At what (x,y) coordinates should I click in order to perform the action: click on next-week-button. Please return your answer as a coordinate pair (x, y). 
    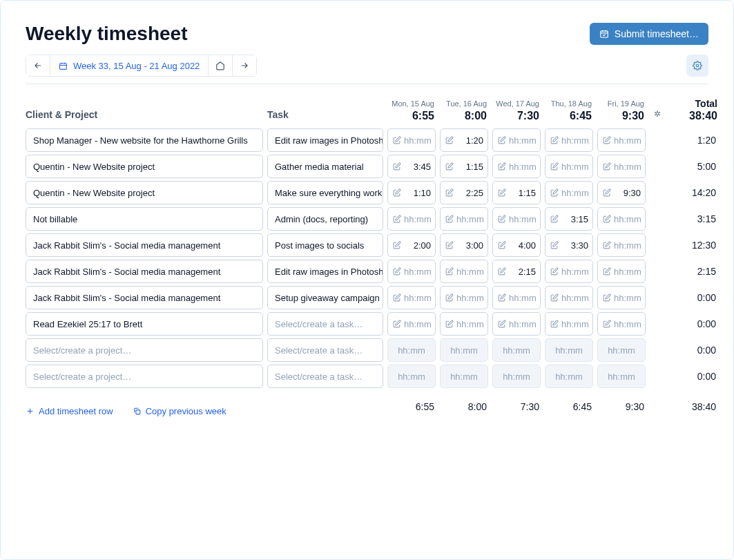
    Looking at the image, I should click on (244, 66).